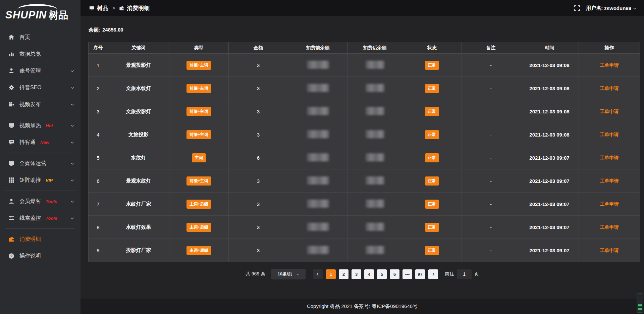 The width and height of the screenshot is (644, 314). Describe the element at coordinates (318, 48) in the screenshot. I see `column-header-扣费前余额: 扣费前余额` at that location.